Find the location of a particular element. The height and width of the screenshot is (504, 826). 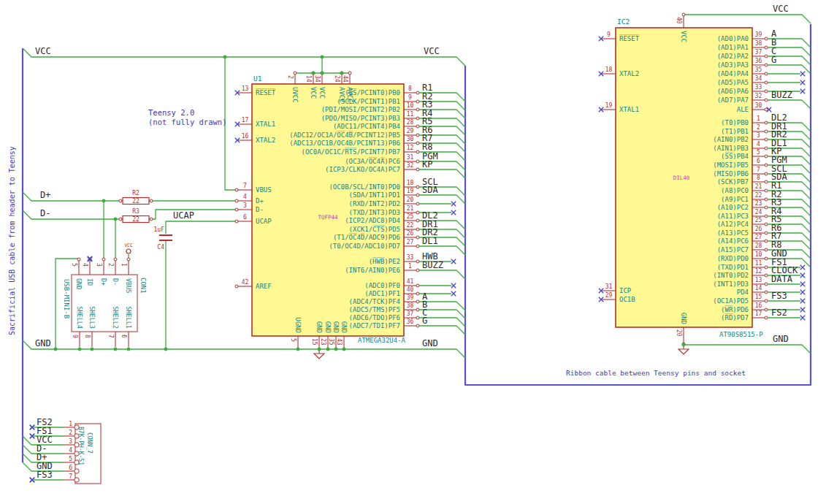

pin-name: (T1)PB1 is located at coordinates (735, 131).